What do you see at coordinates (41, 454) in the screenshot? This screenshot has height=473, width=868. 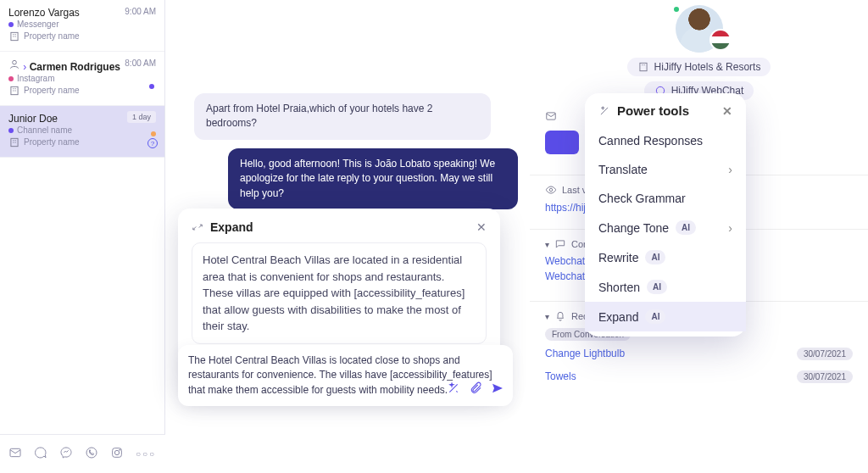 I see `messaging-icon` at bounding box center [41, 454].